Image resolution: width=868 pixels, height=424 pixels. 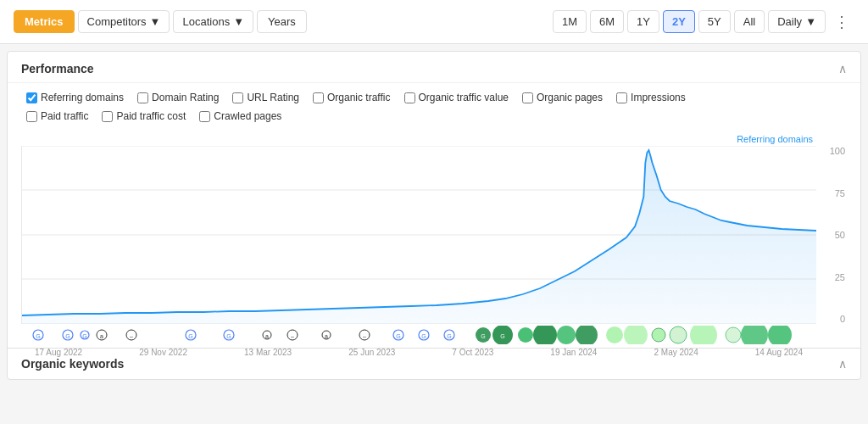 I want to click on x-label-8: 14 Aug 2024, so click(x=779, y=353).